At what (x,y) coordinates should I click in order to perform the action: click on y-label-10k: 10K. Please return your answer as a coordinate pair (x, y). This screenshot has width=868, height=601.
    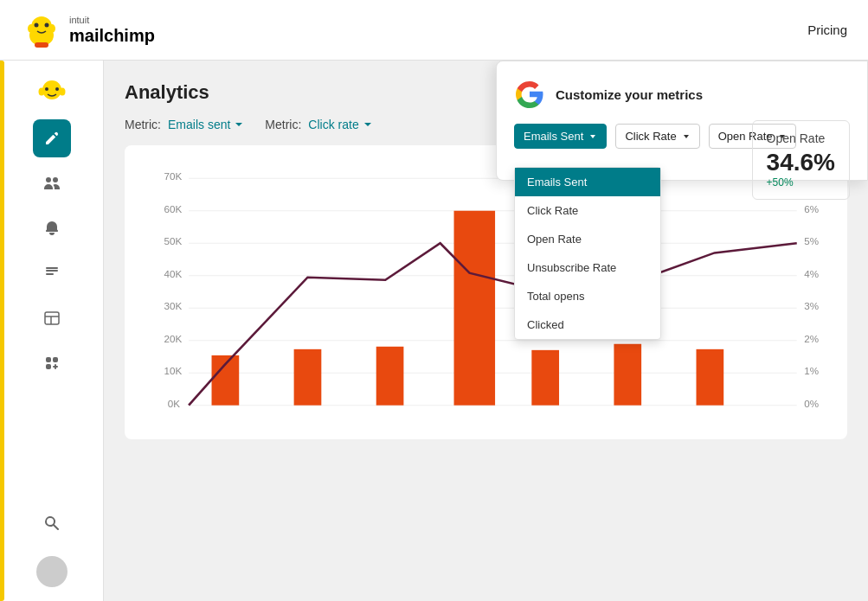
    Looking at the image, I should click on (173, 371).